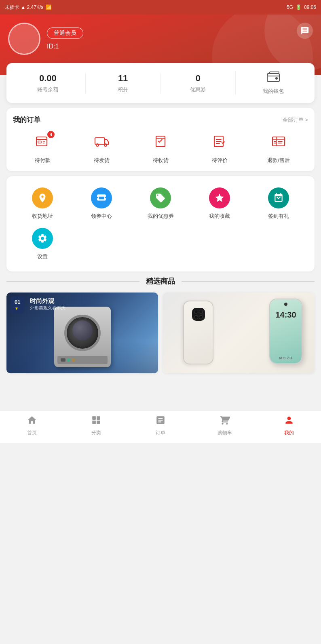 The width and height of the screenshot is (321, 644). I want to click on orders-title: 我的订单, so click(27, 120).